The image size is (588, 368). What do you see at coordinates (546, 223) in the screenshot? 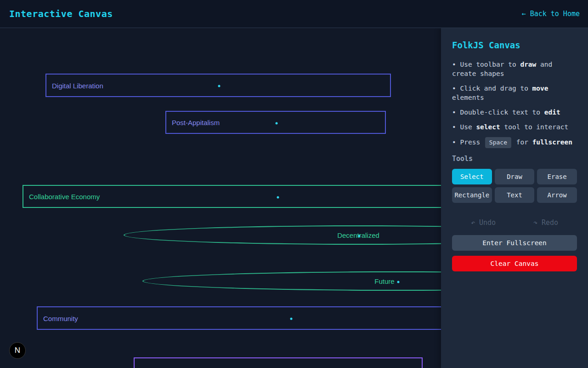
I see `redo-button: ↷ Redo` at bounding box center [546, 223].